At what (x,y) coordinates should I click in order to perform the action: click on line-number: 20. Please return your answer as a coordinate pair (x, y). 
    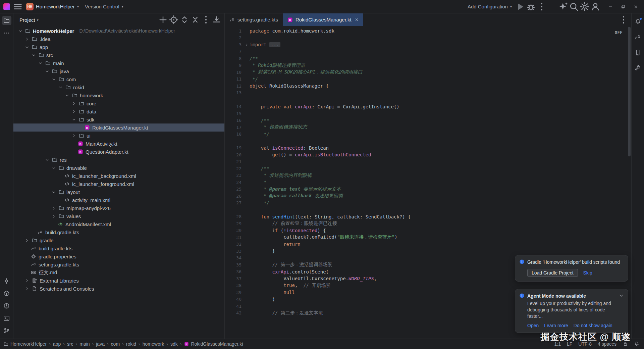
    Looking at the image, I should click on (234, 155).